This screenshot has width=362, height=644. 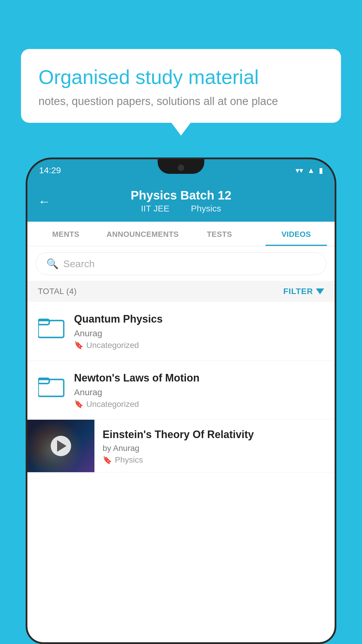 What do you see at coordinates (309, 170) in the screenshot?
I see `status-icons: ▾▾ ▲ ▮` at bounding box center [309, 170].